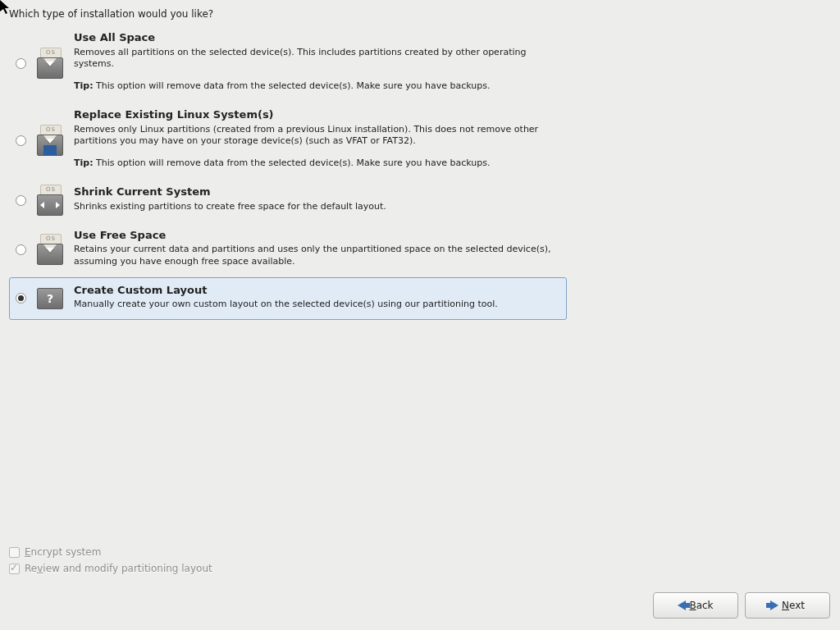  What do you see at coordinates (317, 305) in the screenshot?
I see `option-desc: Manually create your own custom layout o…` at bounding box center [317, 305].